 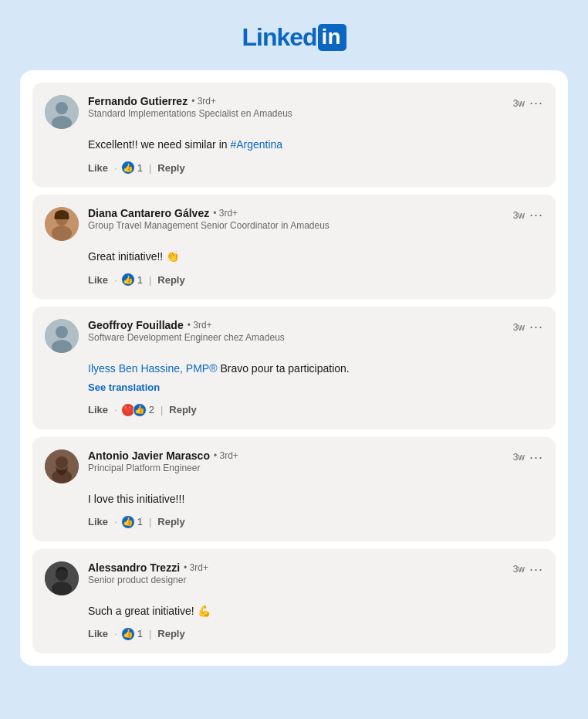 I want to click on comment-body: I love this initiative!!!, so click(x=316, y=499).